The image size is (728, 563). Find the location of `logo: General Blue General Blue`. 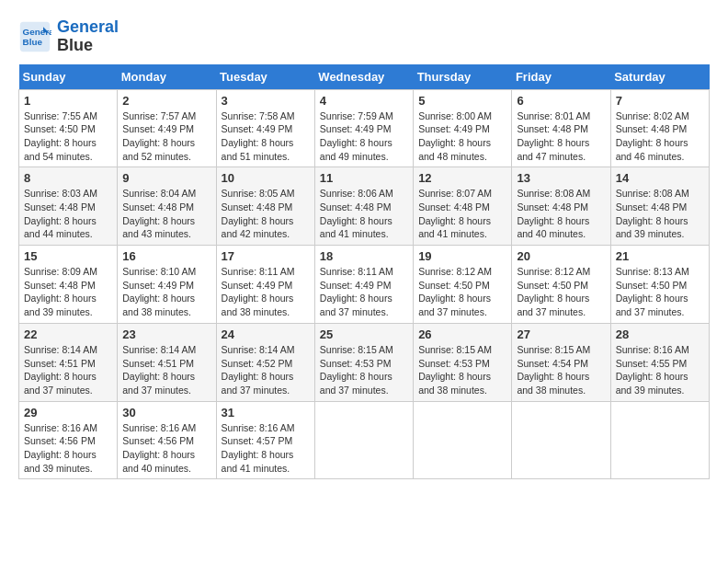

logo: General Blue General Blue is located at coordinates (68, 37).